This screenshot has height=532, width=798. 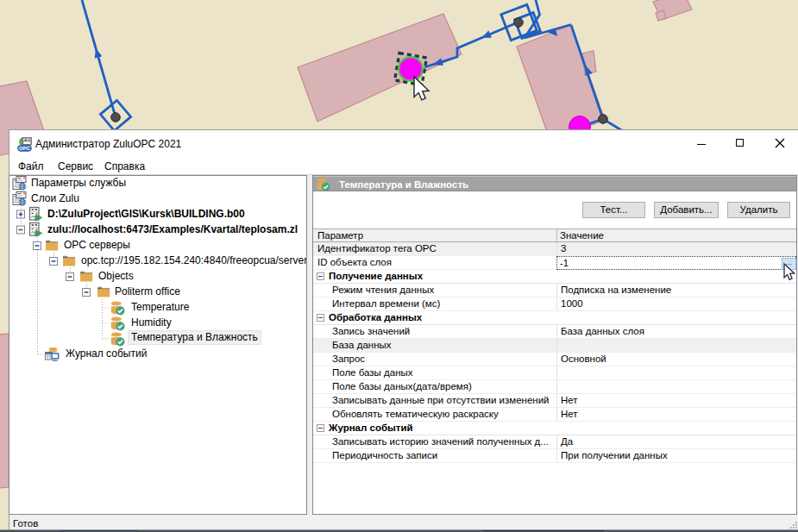 What do you see at coordinates (25, 148) in the screenshot?
I see `svg-text: OPC` at bounding box center [25, 148].